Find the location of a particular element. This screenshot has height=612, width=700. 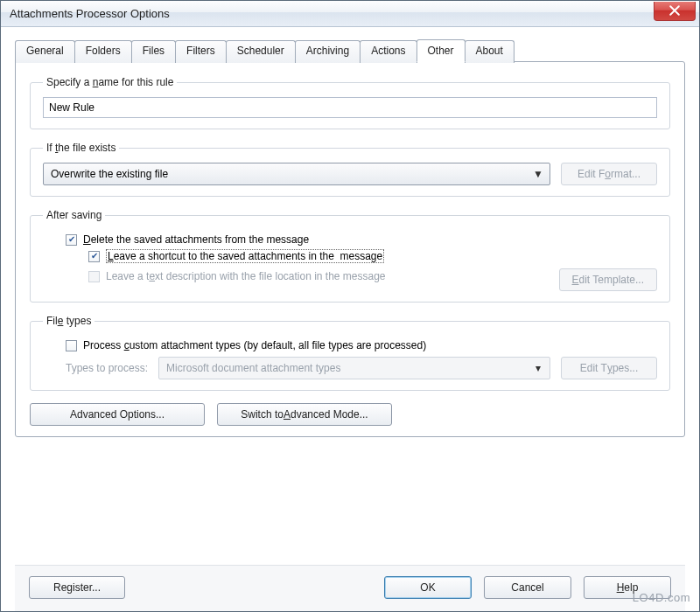

group-file-exists: If the file exists Overwrite the existin… is located at coordinates (350, 170).